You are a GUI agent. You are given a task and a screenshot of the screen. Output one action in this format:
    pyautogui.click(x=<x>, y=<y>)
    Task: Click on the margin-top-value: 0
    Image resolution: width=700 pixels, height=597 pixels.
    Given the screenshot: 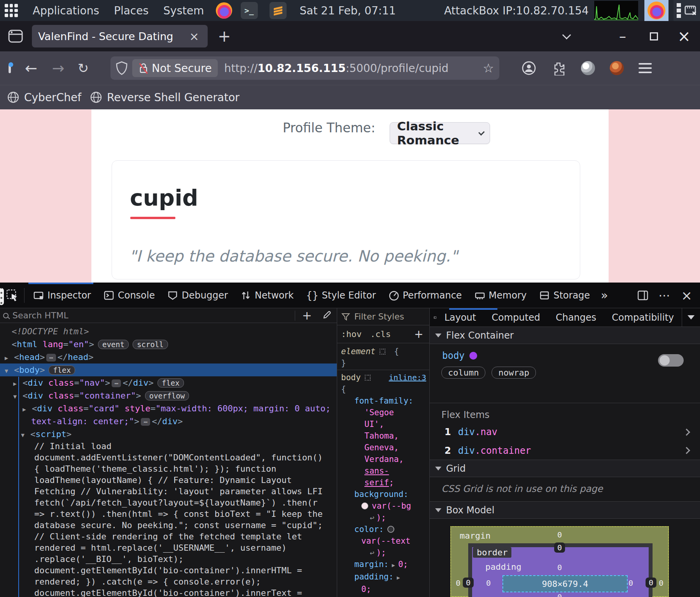 What is the action you would take?
    pyautogui.click(x=560, y=535)
    